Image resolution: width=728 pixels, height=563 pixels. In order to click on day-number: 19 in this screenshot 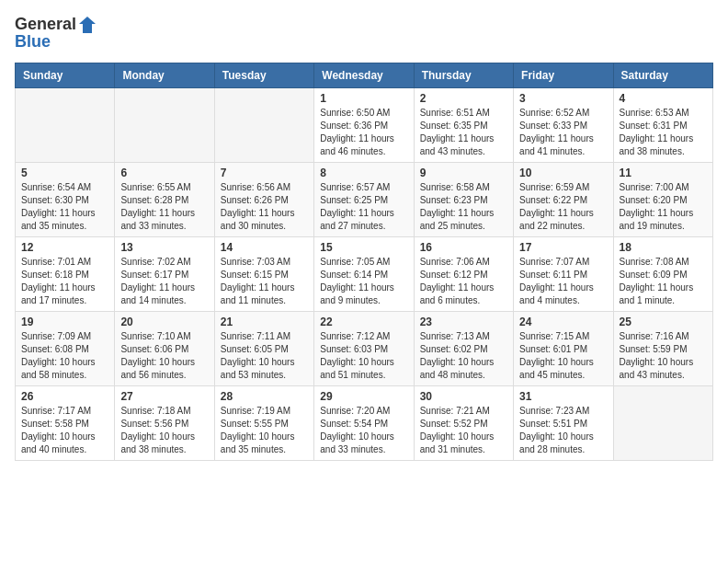, I will do `click(64, 322)`.